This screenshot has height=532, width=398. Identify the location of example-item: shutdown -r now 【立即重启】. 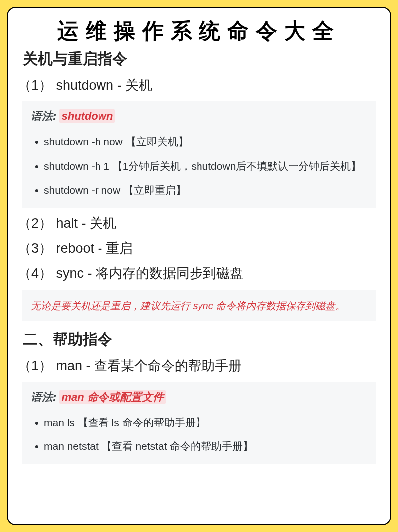
(206, 190).